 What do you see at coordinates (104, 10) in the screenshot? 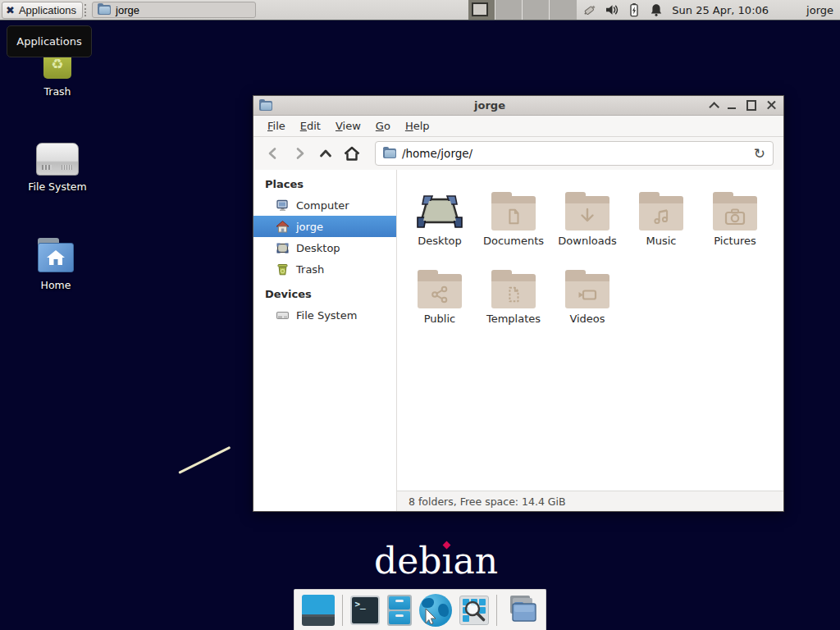
I see `folder-icon` at bounding box center [104, 10].